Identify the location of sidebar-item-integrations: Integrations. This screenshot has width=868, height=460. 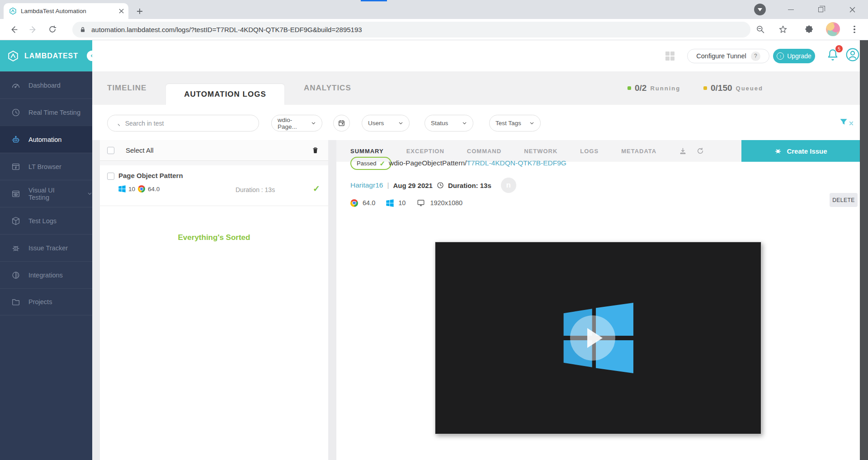
(46, 275).